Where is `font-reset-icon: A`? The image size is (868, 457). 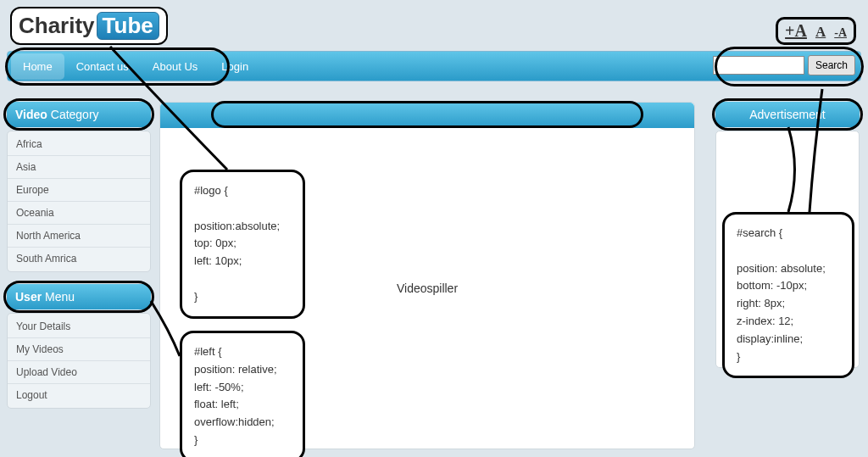 font-reset-icon: A is located at coordinates (821, 32).